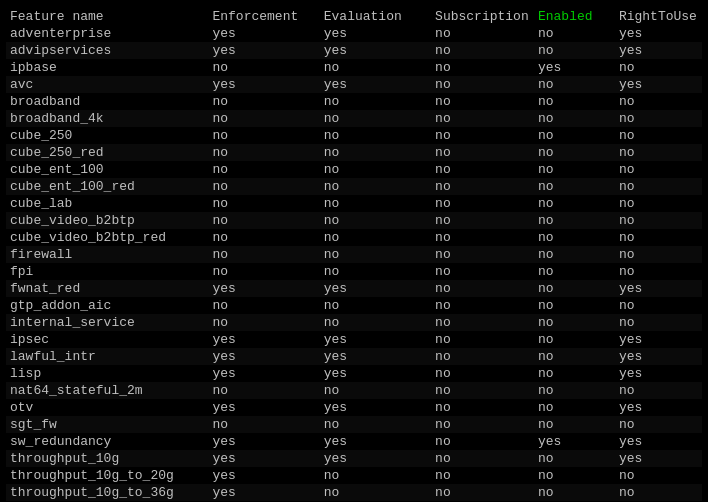 Image resolution: width=708 pixels, height=502 pixels. I want to click on table-row: internal_servicenonononono, so click(354, 322).